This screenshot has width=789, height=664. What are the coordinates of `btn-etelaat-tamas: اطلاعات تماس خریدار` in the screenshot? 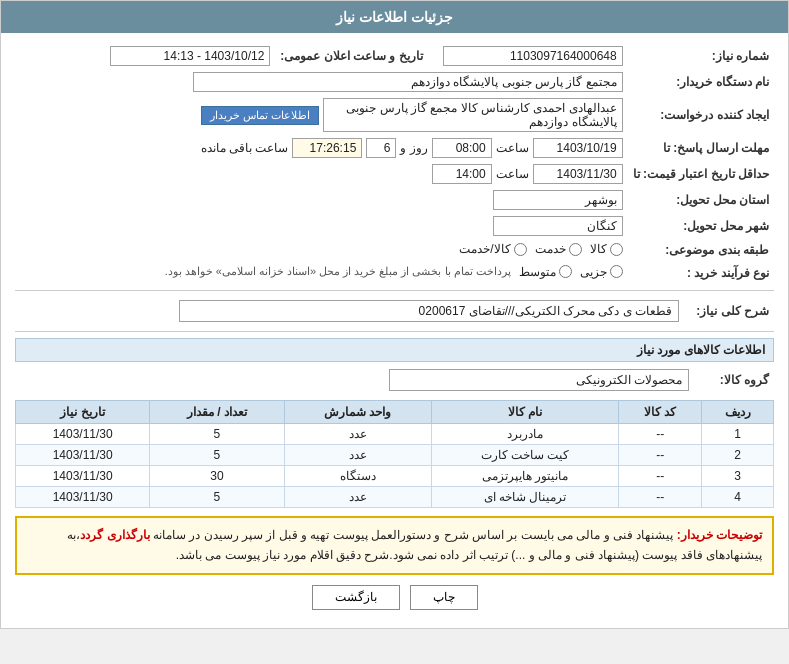 It's located at (260, 116).